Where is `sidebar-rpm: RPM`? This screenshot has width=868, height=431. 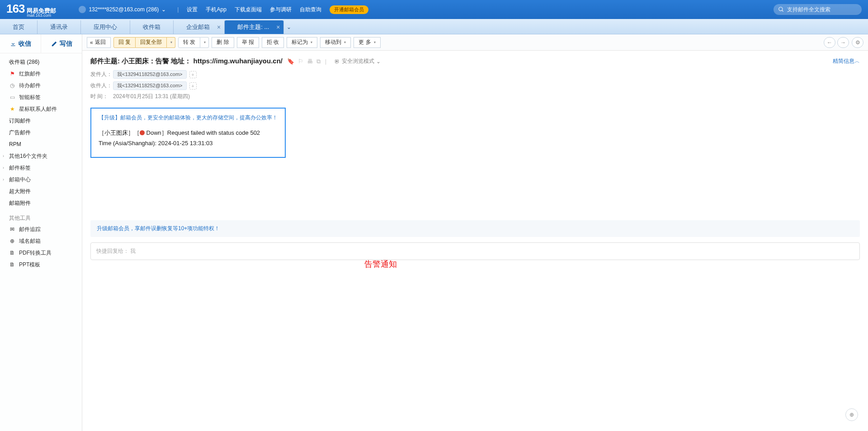
sidebar-rpm: RPM is located at coordinates (41, 144).